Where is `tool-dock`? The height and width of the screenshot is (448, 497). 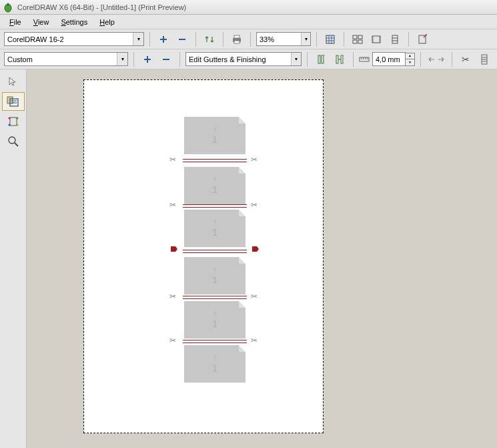
tool-dock is located at coordinates (13, 259).